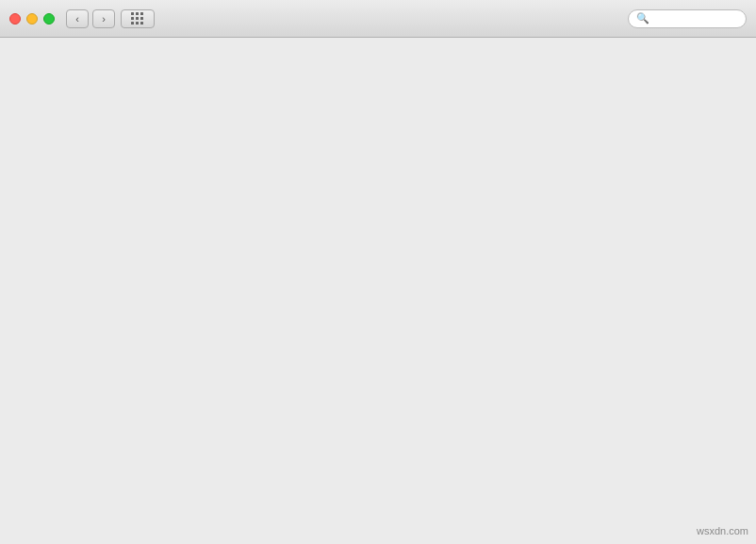 This screenshot has height=544, width=756. I want to click on search-icon: 🔍, so click(643, 19).